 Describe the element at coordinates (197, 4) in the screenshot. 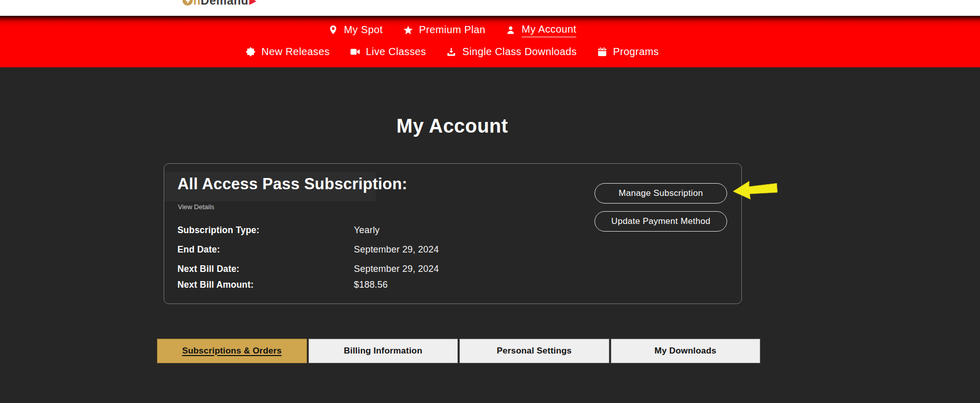

I see `logo-text-prefix: n` at that location.